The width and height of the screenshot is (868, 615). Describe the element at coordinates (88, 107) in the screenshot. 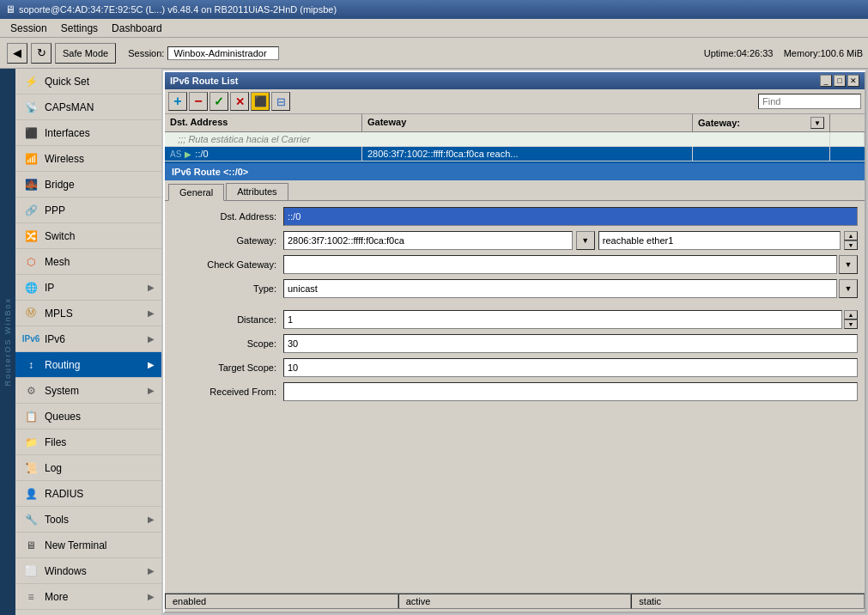

I see `sidebar-item-capsman: 📡 CAPsMAN` at that location.